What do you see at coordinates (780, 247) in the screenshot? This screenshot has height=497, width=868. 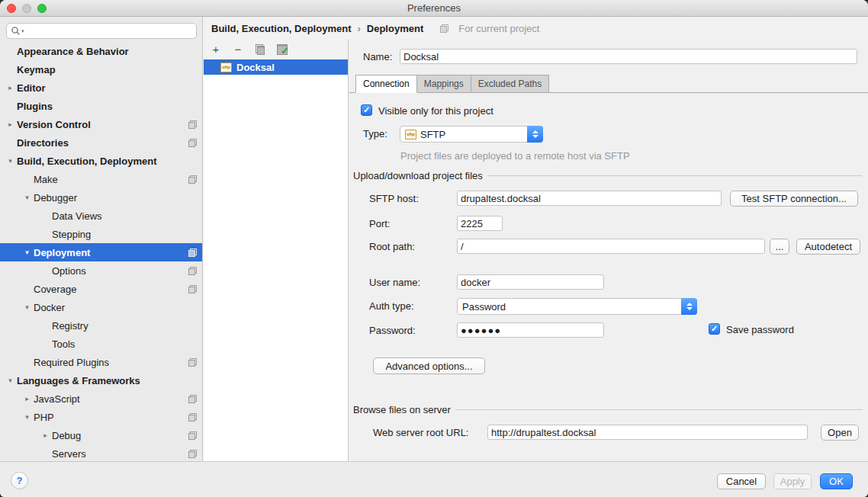 I see `browse-root-path-button: ...` at bounding box center [780, 247].